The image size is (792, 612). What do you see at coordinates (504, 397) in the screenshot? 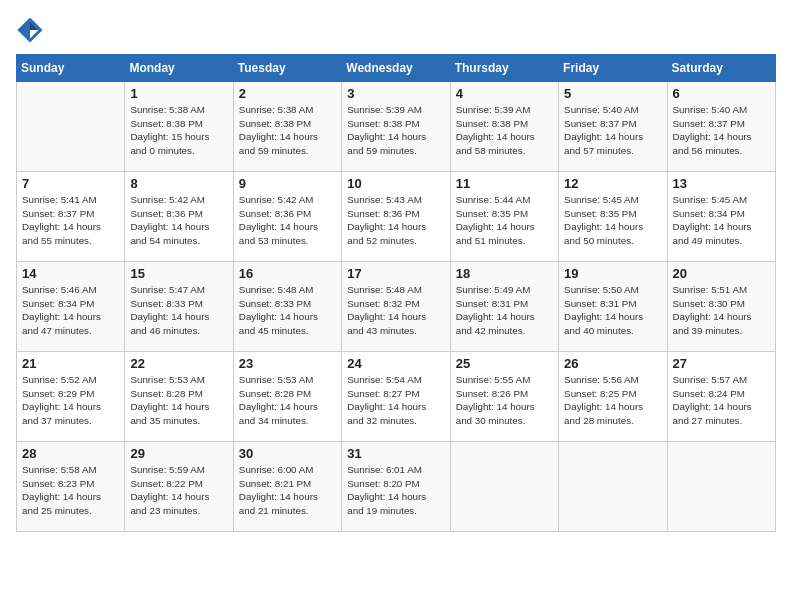
I see `calendar-cell: 25Sunrise: 5:55 AM Sunset: 8:26 PM Dayli…` at bounding box center [504, 397].